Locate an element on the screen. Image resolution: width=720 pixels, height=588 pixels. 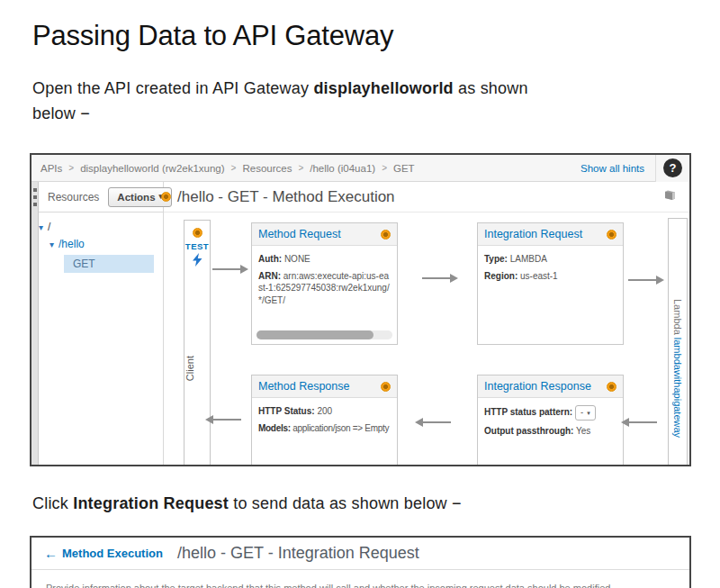
tree-hello-label: /hello is located at coordinates (72, 244).